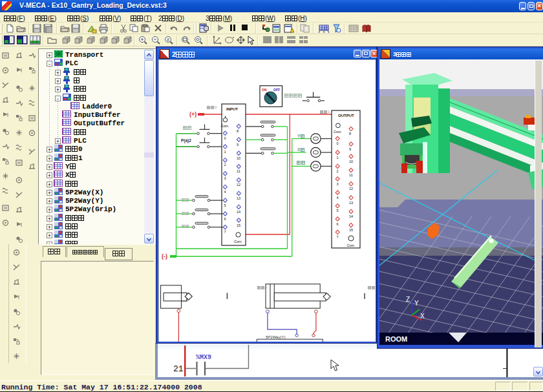  What do you see at coordinates (264, 90) in the screenshot?
I see `svg-text: ON` at bounding box center [264, 90].